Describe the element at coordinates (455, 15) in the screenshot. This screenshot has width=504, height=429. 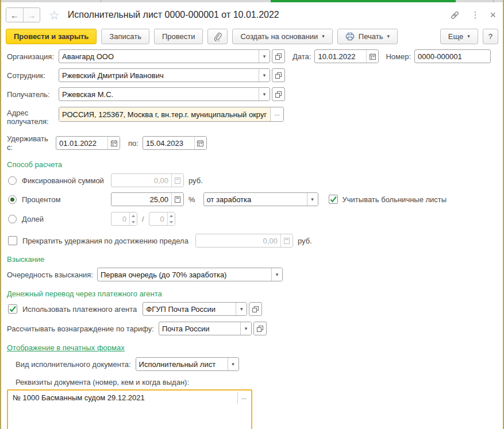
I see `get-link-button` at that location.